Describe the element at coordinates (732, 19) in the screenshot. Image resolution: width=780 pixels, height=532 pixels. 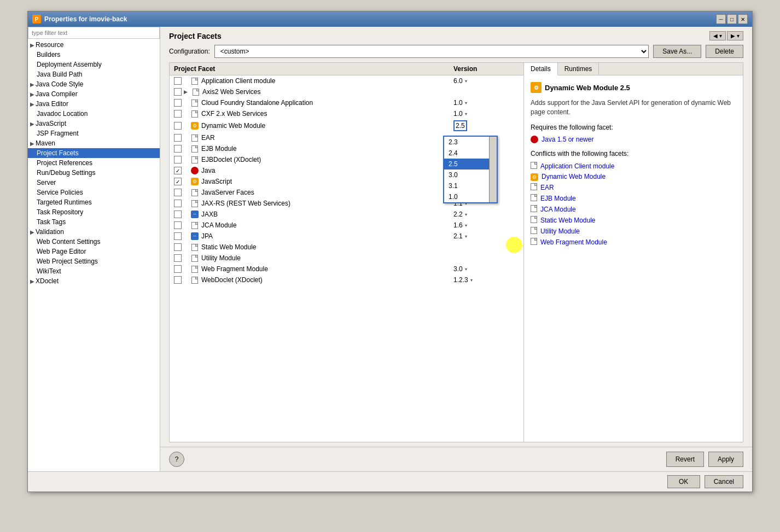
I see `maximize-button: □` at that location.